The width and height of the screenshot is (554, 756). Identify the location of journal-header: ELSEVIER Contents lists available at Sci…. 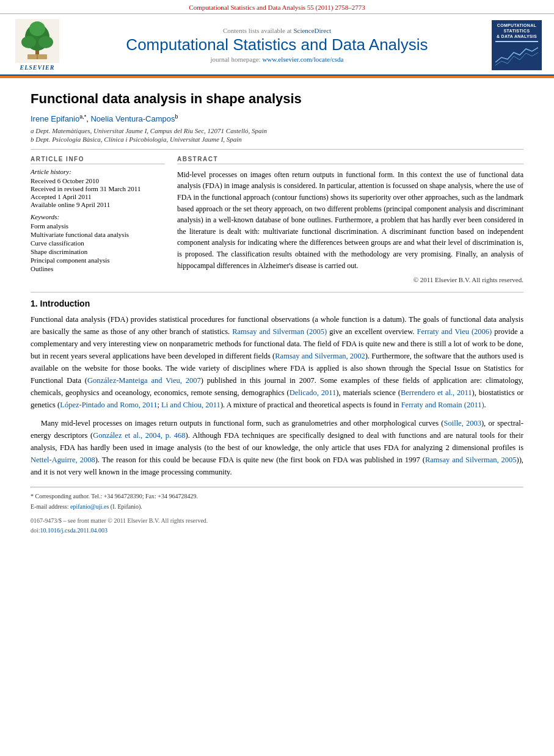
(277, 45).